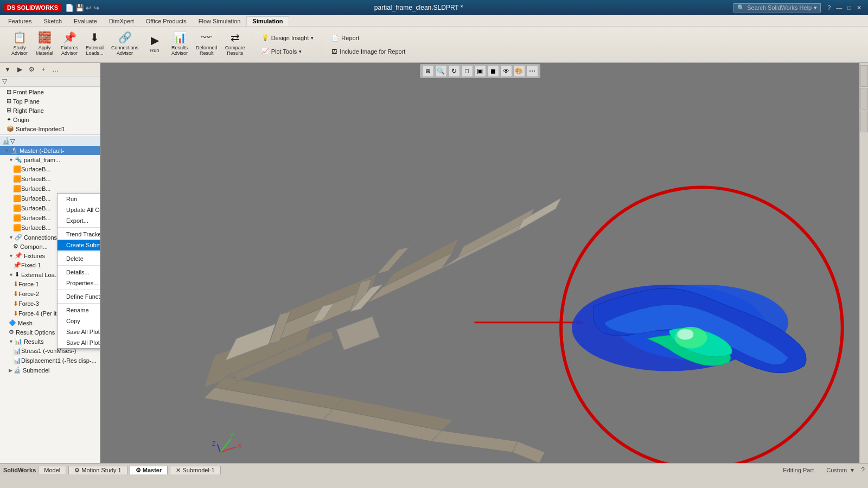 The width and height of the screenshot is (868, 488). Describe the element at coordinates (79, 199) in the screenshot. I see `ctx-run: Run` at that location.